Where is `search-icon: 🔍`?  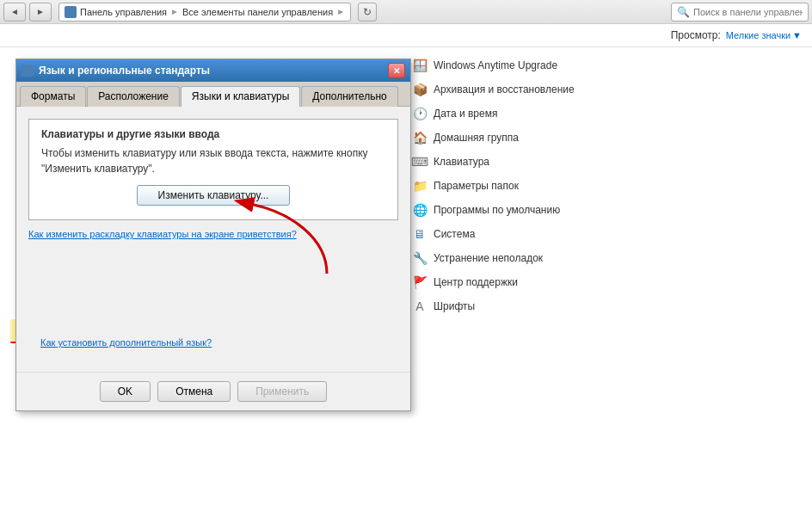
search-icon: 🔍 is located at coordinates (683, 12).